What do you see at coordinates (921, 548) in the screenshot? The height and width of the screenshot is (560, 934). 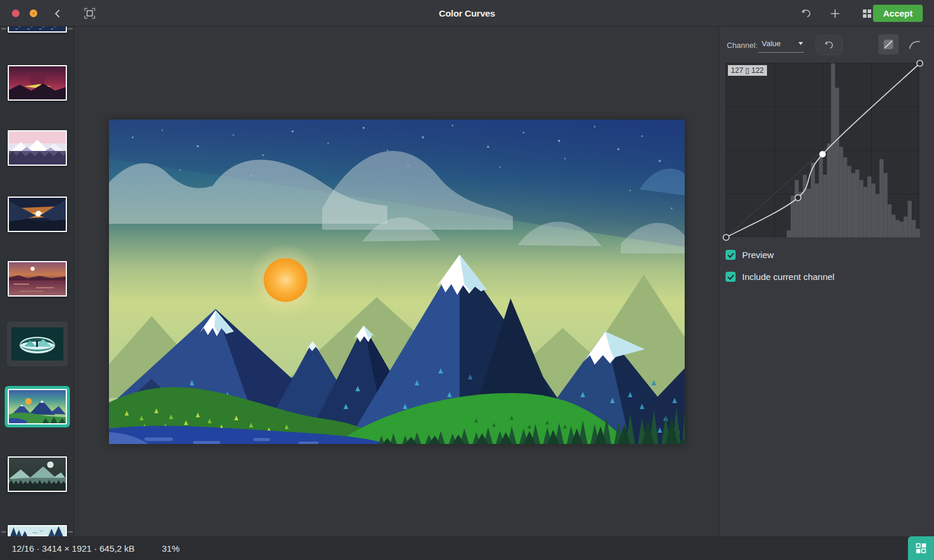 I see `grid-view-icon` at bounding box center [921, 548].